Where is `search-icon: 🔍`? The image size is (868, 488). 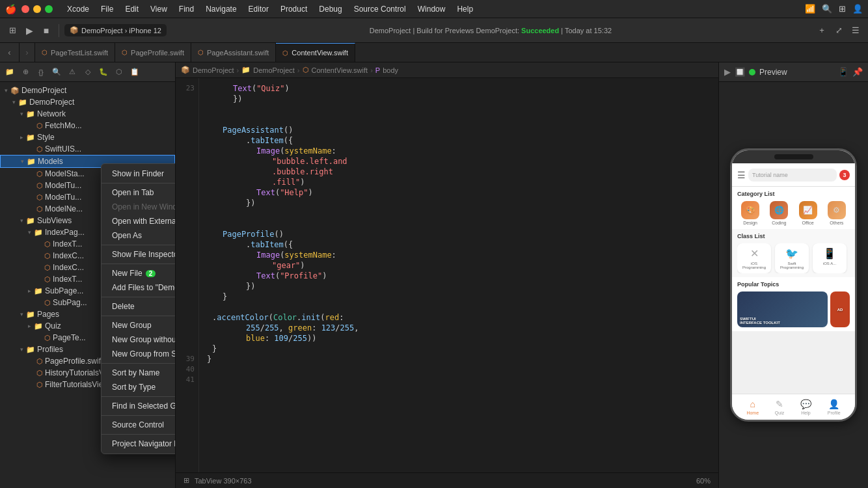 search-icon: 🔍 is located at coordinates (827, 9).